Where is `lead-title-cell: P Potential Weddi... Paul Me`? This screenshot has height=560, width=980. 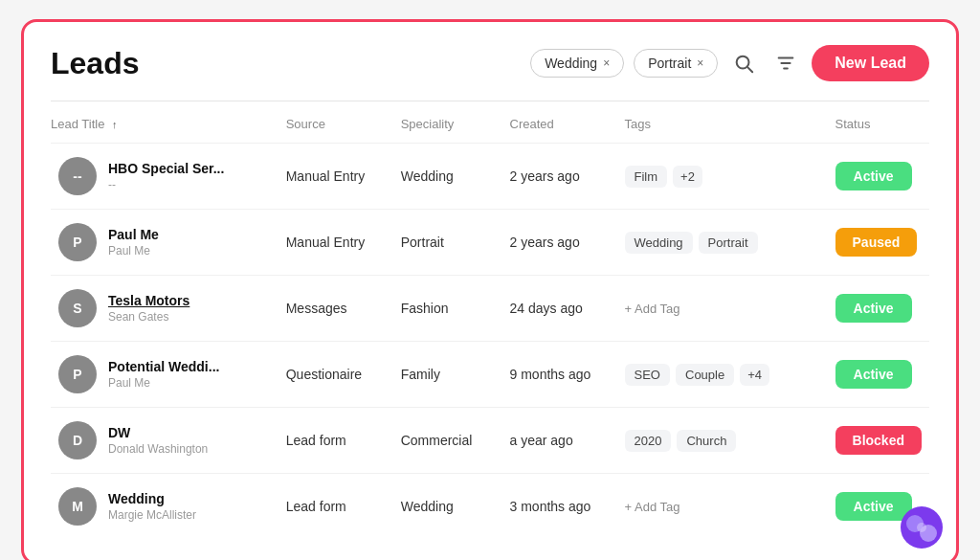 lead-title-cell: P Potential Weddi... Paul Me is located at coordinates (165, 375).